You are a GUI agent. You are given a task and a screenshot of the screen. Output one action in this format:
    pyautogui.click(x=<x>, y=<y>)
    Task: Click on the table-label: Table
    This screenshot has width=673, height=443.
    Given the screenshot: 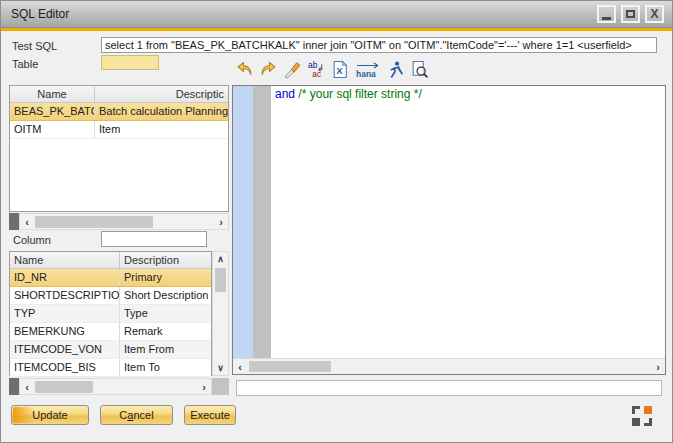 What is the action you would take?
    pyautogui.click(x=25, y=64)
    